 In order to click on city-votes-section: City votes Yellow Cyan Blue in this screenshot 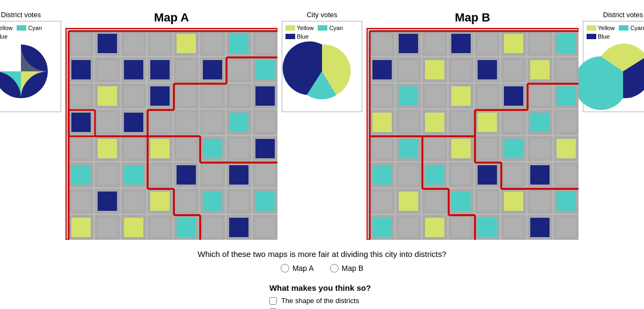, I will do `click(322, 61)`.